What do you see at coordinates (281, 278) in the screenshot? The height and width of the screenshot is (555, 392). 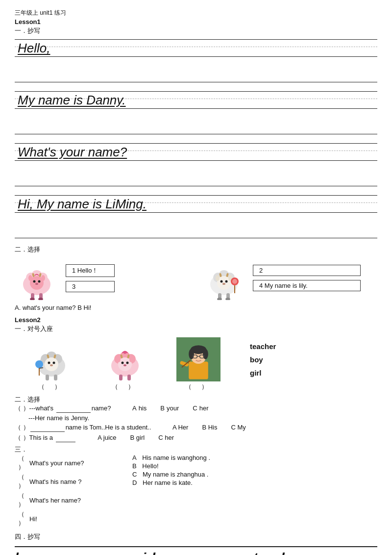 I see `choice-pair-2: 2 4 My name is lily.` at bounding box center [281, 278].